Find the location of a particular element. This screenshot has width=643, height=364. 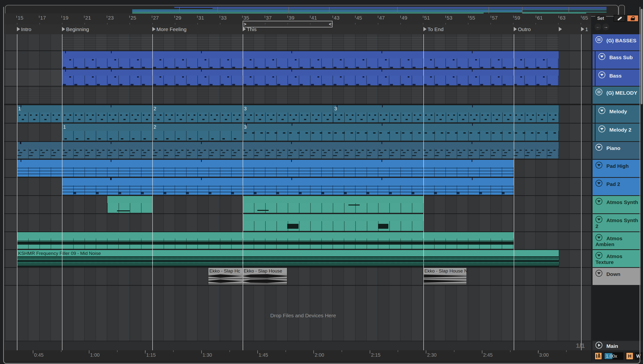

clip-atmos-synth2 is located at coordinates (333, 222).